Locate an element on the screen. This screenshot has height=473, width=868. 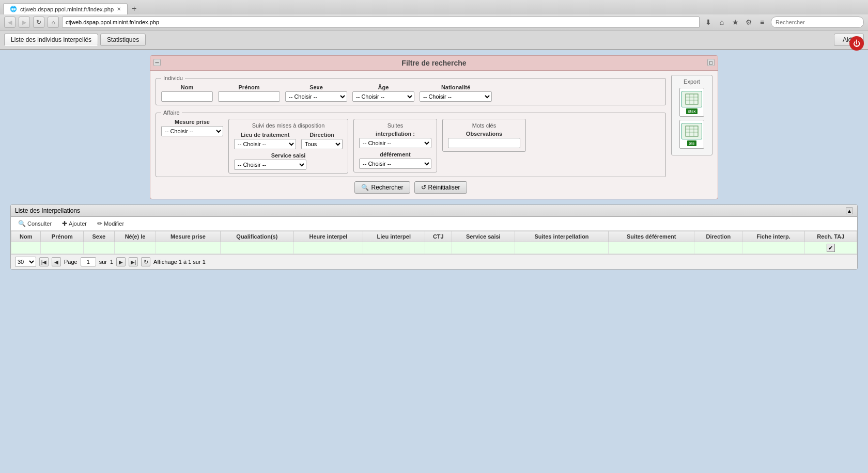
affaire-legend: Affaire is located at coordinates (172, 113).